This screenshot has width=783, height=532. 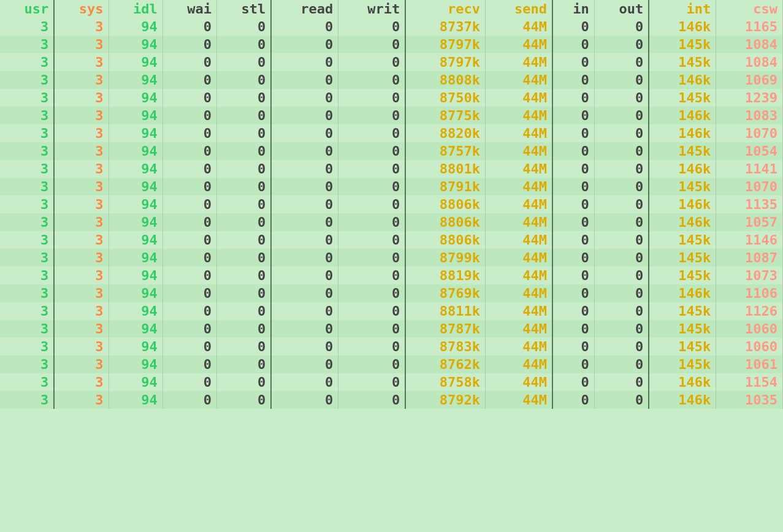 I want to click on table-row: 339400008799k44M00145k1087, so click(x=391, y=257).